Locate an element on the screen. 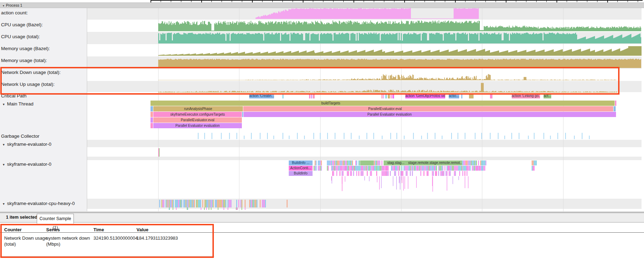  track-label-text: Garbage Collector is located at coordinates (20, 136).